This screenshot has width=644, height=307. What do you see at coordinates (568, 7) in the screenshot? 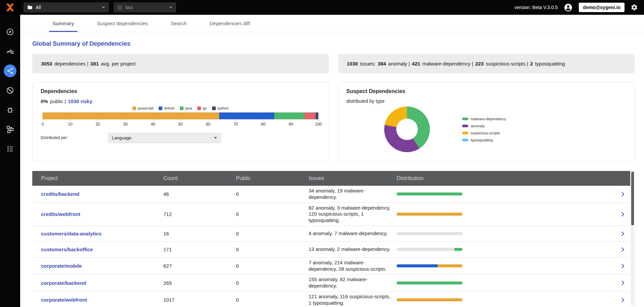
I see `avatar` at bounding box center [568, 7].